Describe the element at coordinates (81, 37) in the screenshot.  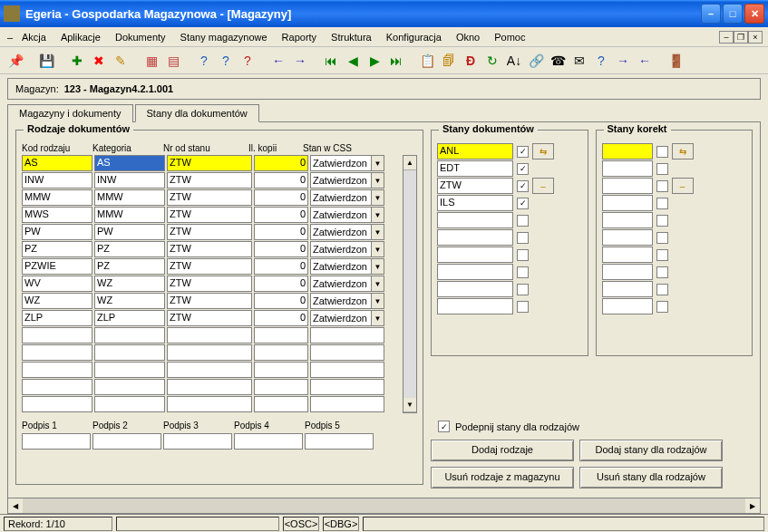
I see `menu-aplikacje: Aplikacje` at that location.